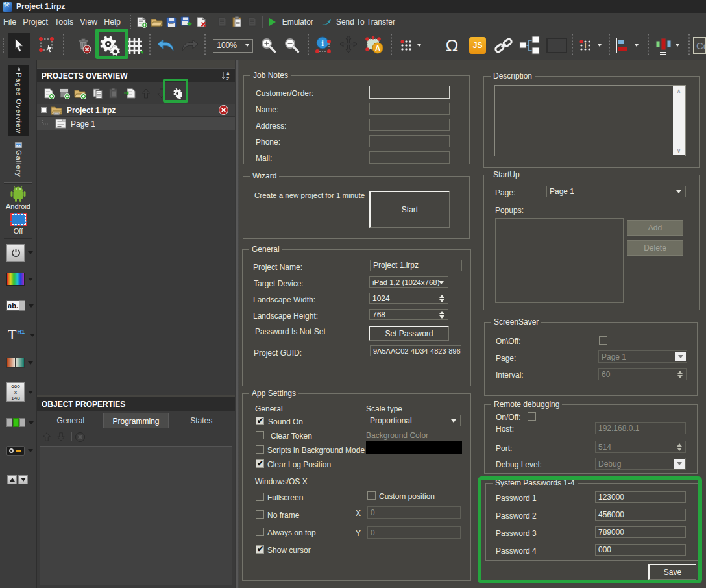 Image resolution: width=706 pixels, height=588 pixels. Describe the element at coordinates (19, 392) in the screenshot. I see `size-tool: 660x148` at that location.